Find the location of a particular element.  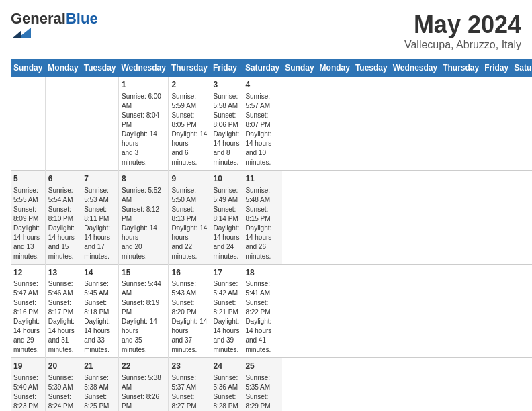

day-number: 25 is located at coordinates (262, 367).